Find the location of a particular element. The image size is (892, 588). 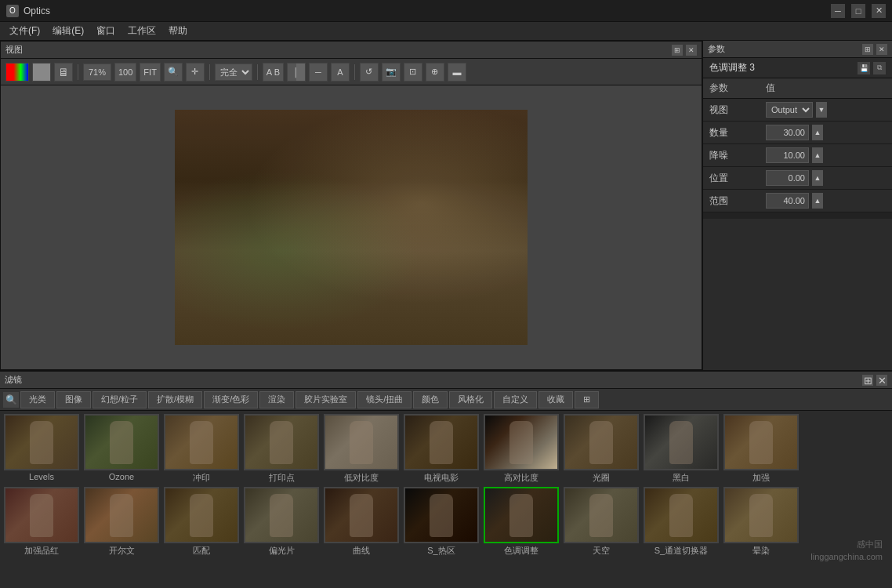

filter-item-hotzone: S_热区 is located at coordinates (441, 522).